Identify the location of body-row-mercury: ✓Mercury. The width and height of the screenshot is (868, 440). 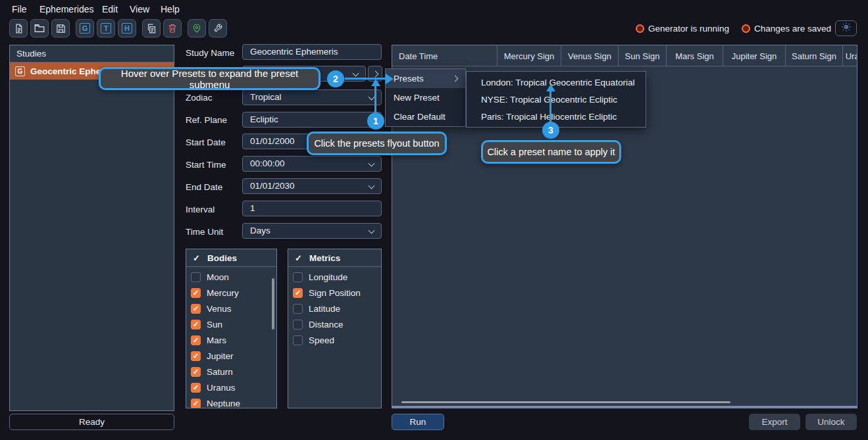
(232, 293).